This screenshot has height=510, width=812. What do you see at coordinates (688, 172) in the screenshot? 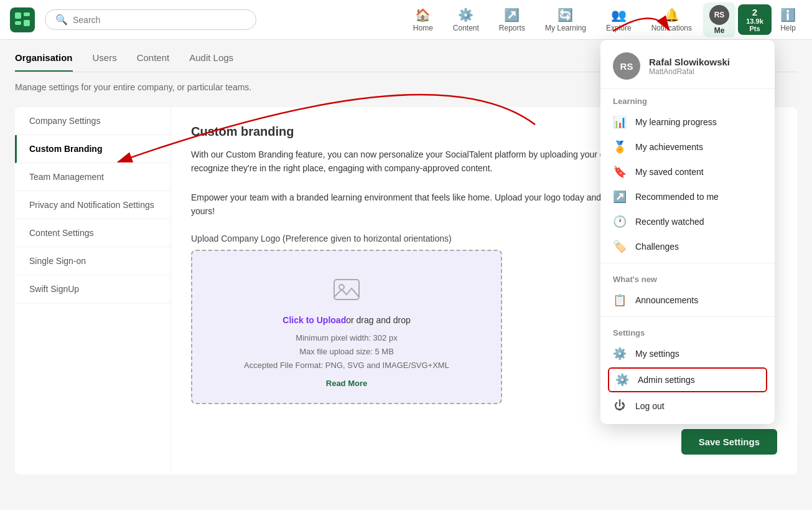
I see `dropdown-my-saved-content: 🔖 My saved content` at bounding box center [688, 172].